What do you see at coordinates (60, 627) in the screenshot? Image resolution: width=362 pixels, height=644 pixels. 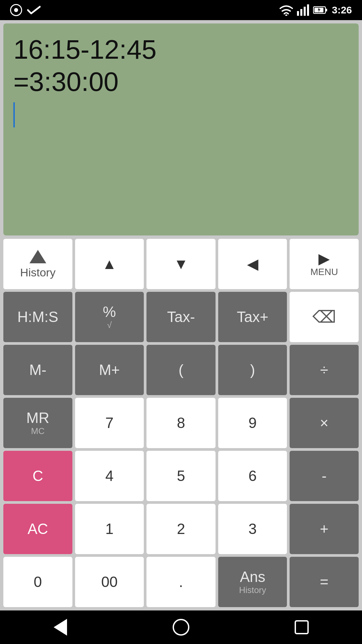 I see `nav-back-icon` at bounding box center [60, 627].